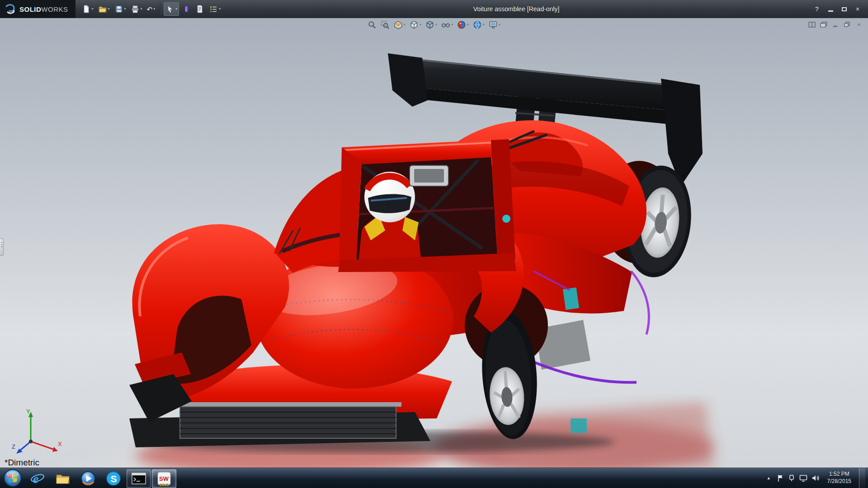  I want to click on heads-up-toolbar: ▾ ▾ ▾ ▾, so click(434, 25).